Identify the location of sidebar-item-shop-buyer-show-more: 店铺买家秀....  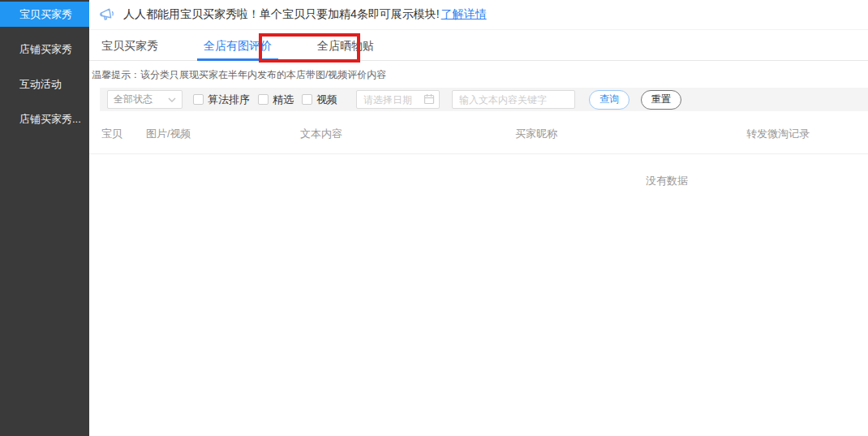
(45, 119).